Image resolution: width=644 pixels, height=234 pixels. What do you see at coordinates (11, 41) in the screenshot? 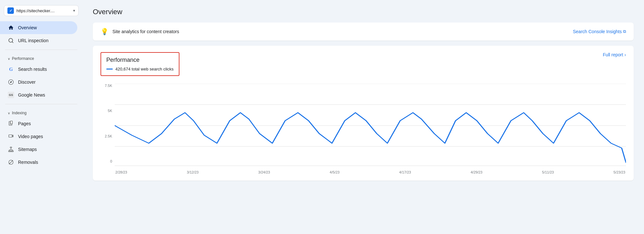
I see `url-inspection-icon` at bounding box center [11, 41].